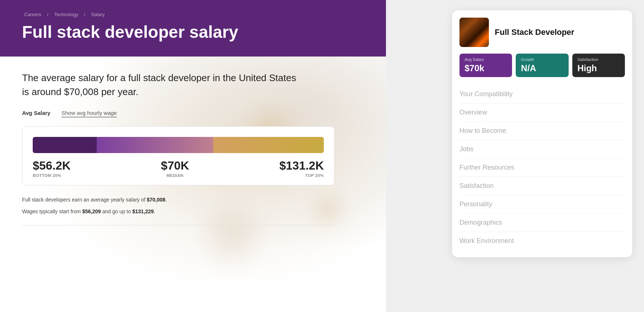 The image size is (644, 312). What do you see at coordinates (173, 212) in the screenshot?
I see `desc-line-2: Wages typically start from $56,209 and g…` at bounding box center [173, 212].